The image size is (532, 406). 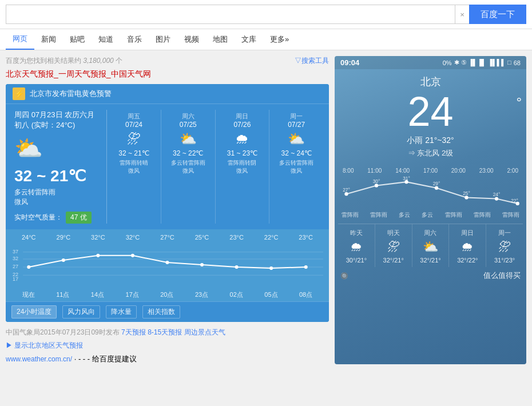 I want to click on svg-text: 27, so click(x=15, y=266).